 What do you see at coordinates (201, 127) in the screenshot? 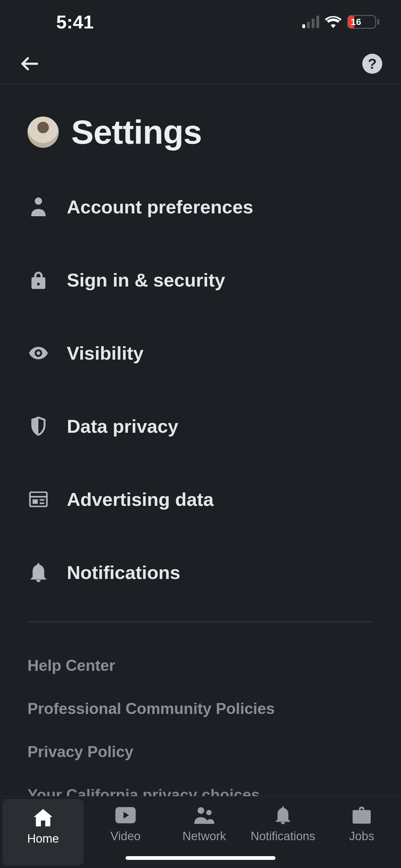
I see `page-header: Settings` at bounding box center [201, 127].